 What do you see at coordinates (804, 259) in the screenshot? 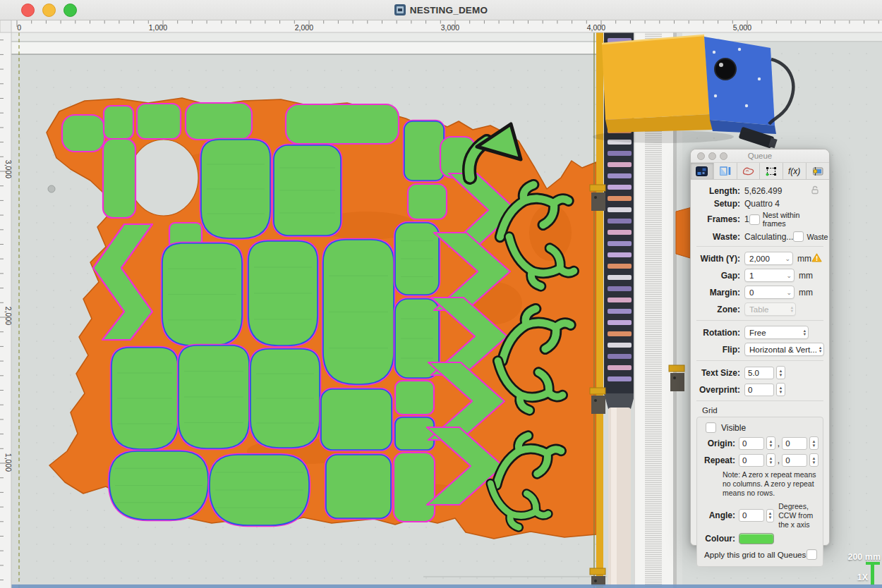
I see `width-unit: mm` at bounding box center [804, 259].